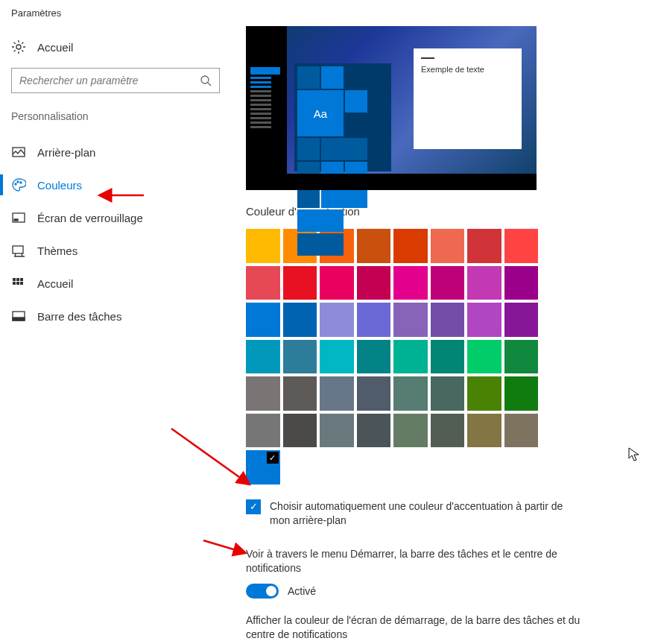 This screenshot has width=655, height=644. I want to click on image-icon, so click(19, 152).